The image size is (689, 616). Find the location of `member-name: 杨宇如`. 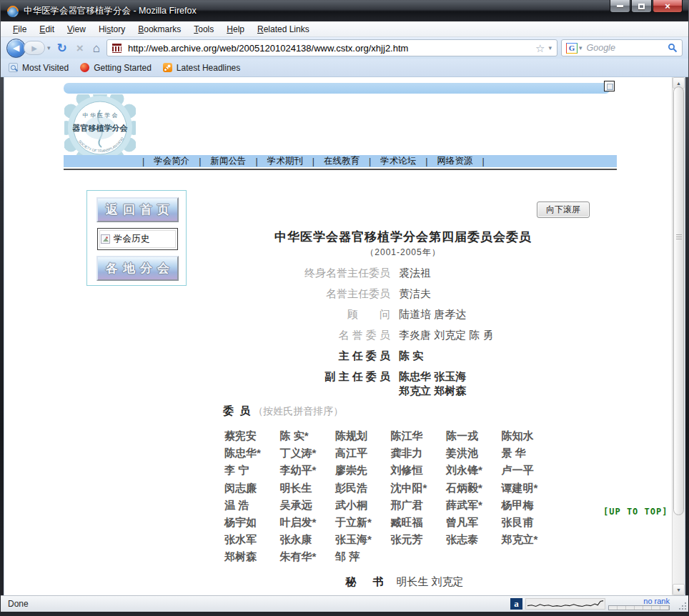

member-name: 杨宇如 is located at coordinates (252, 522).